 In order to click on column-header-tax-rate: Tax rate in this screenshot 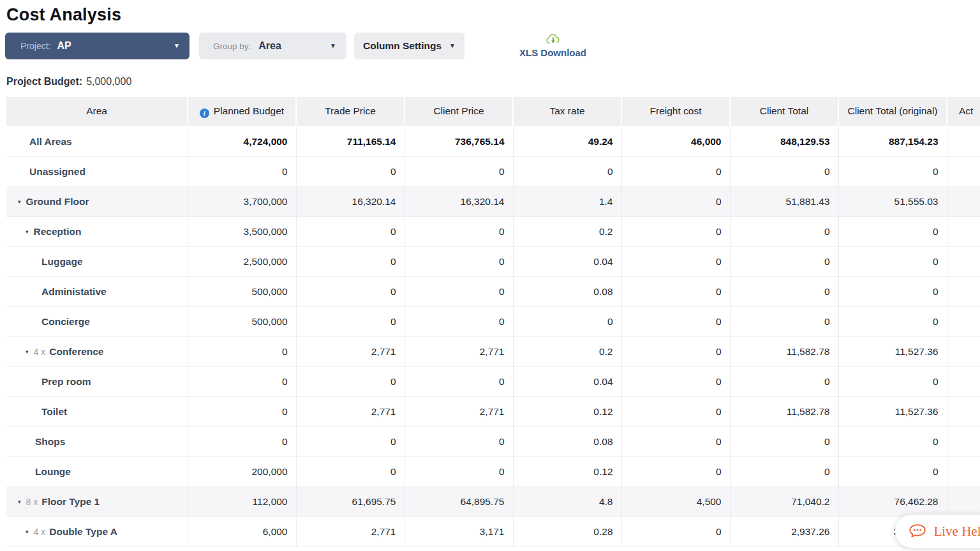, I will do `click(567, 112)`.